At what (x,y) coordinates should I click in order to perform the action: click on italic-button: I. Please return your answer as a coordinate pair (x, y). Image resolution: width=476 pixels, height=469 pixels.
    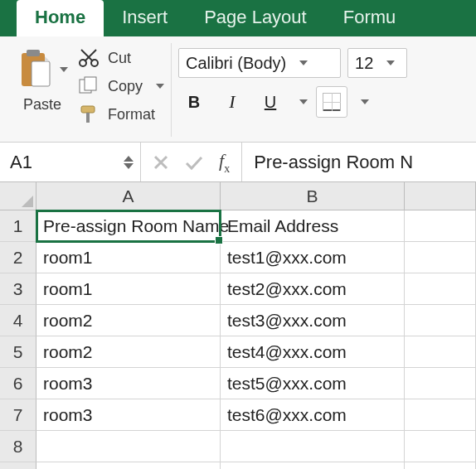
    Looking at the image, I should click on (232, 102).